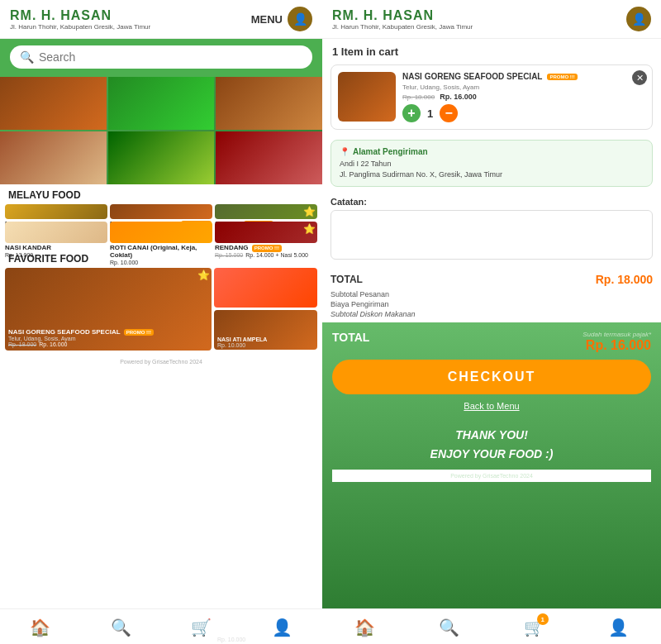 This screenshot has height=644, width=661. I want to click on search-wrapper: 🔍, so click(161, 57).